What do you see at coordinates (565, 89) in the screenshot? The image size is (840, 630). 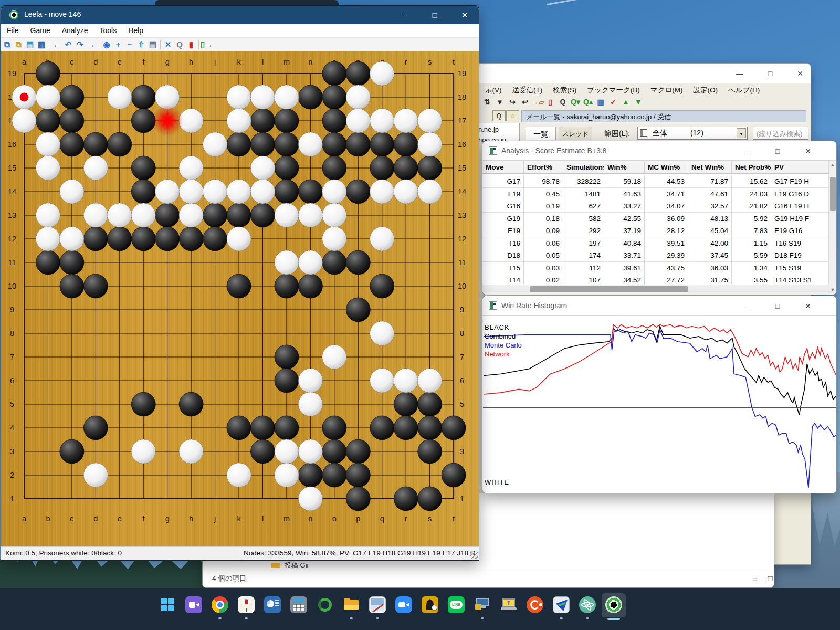 I see `mail-menu-item: 検索(S)` at bounding box center [565, 89].